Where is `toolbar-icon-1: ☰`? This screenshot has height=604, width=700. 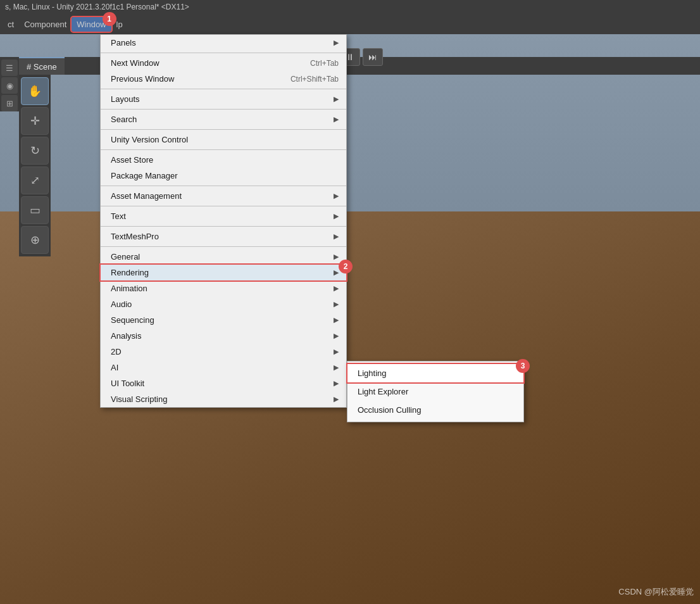
toolbar-icon-1: ☰ is located at coordinates (9, 68).